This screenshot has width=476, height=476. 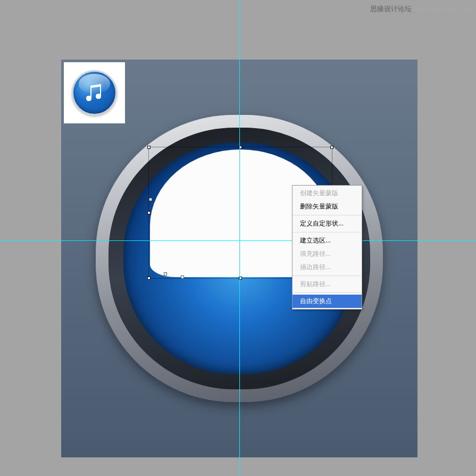 What do you see at coordinates (95, 93) in the screenshot?
I see `music-note-icon` at bounding box center [95, 93].